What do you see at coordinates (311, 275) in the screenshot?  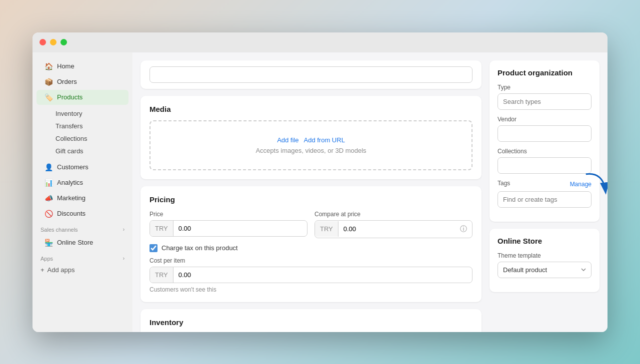 I see `cost-input-group: TRY` at bounding box center [311, 275].